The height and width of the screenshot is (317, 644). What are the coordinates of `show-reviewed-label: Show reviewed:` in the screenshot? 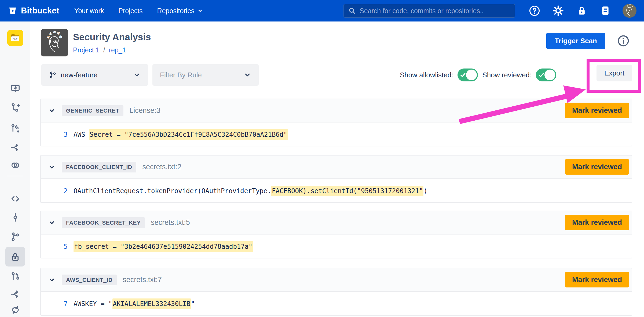 It's located at (507, 75).